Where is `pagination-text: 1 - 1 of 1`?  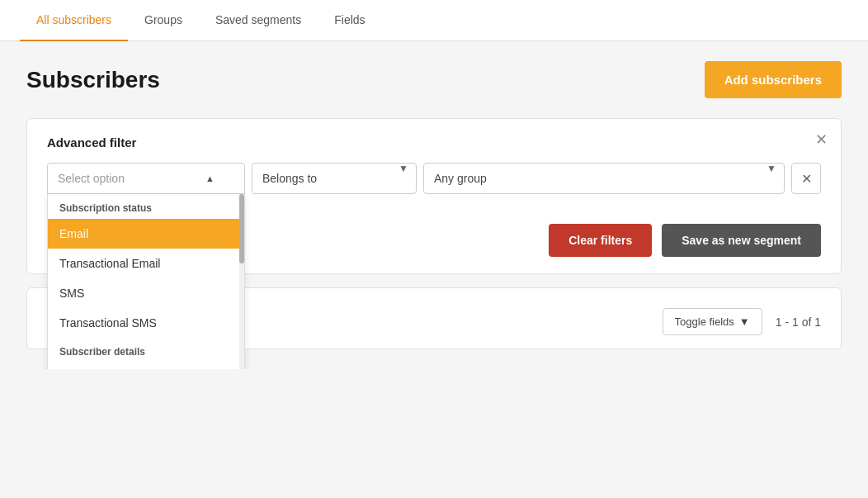
pagination-text: 1 - 1 of 1 is located at coordinates (799, 322).